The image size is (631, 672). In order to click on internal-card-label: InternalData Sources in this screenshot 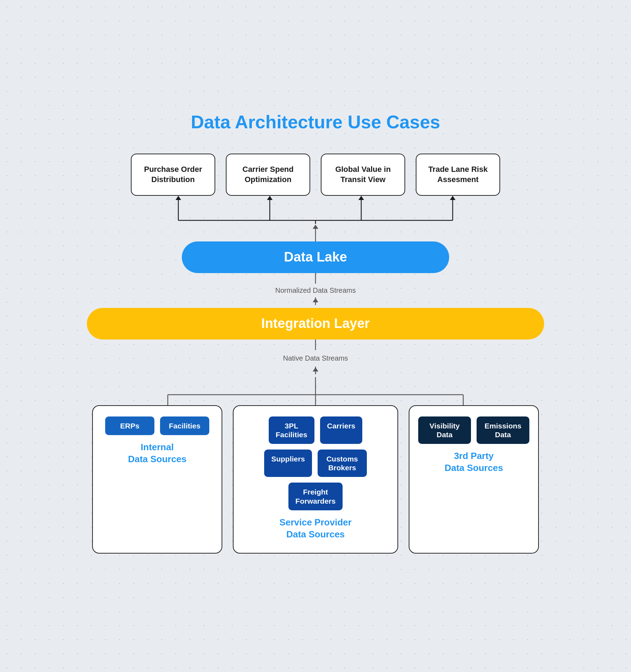, I will do `click(157, 453)`.